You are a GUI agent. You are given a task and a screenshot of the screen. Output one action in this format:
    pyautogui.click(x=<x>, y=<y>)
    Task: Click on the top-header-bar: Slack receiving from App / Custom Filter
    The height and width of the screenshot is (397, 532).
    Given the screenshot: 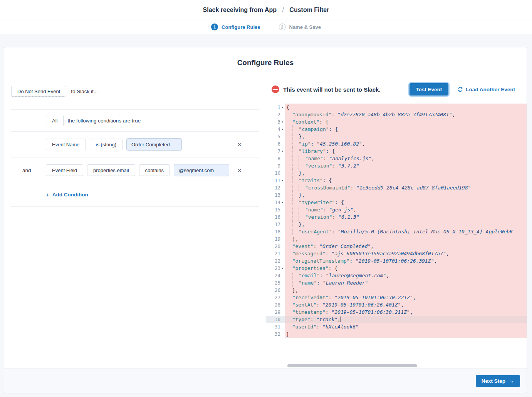 What is the action you would take?
    pyautogui.click(x=266, y=10)
    